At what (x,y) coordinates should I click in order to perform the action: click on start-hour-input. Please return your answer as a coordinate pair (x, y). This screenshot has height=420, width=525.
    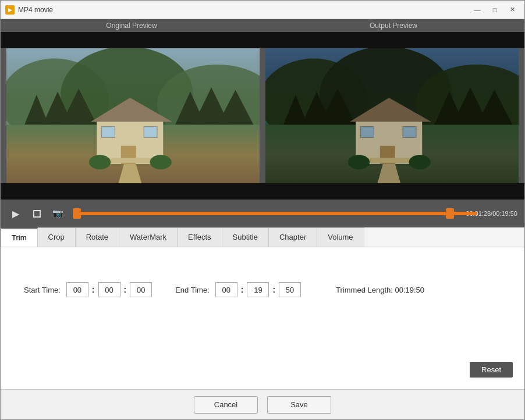
    Looking at the image, I should click on (77, 290).